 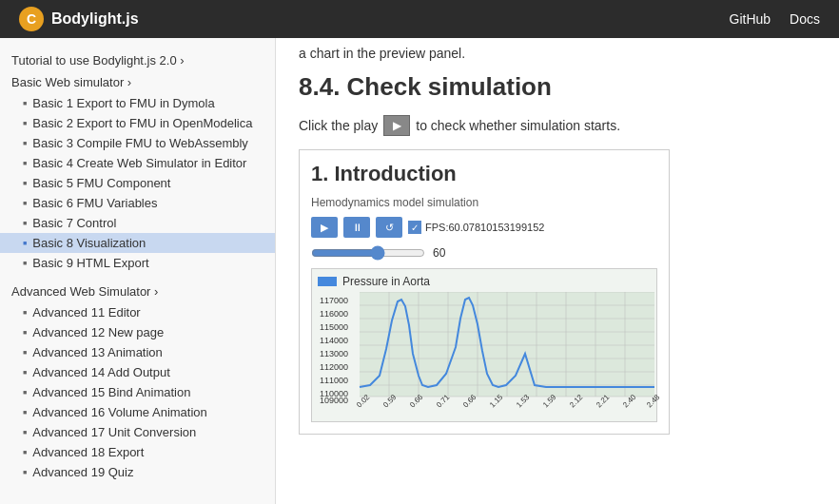 I want to click on svg-text: 112000, so click(x=334, y=367).